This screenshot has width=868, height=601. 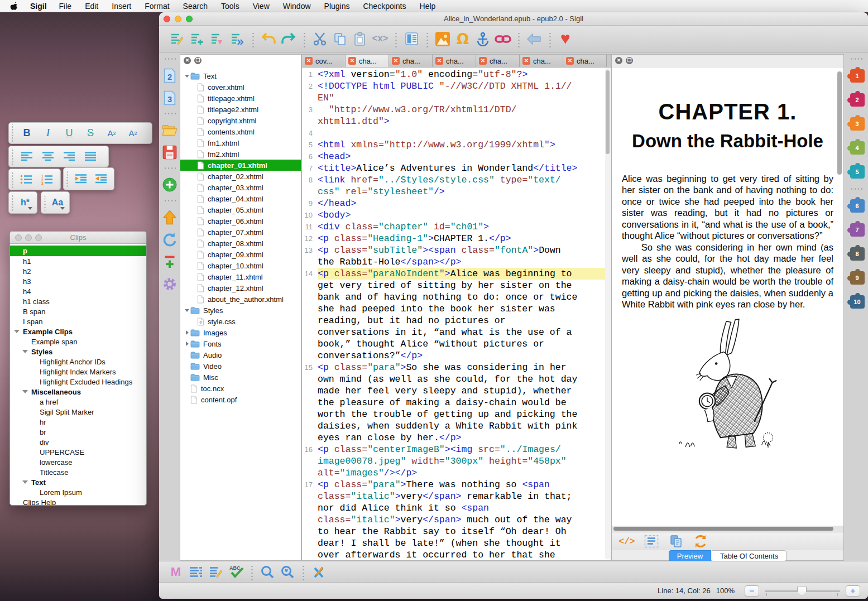 What do you see at coordinates (78, 251) in the screenshot?
I see `clips-item-p: p` at bounding box center [78, 251].